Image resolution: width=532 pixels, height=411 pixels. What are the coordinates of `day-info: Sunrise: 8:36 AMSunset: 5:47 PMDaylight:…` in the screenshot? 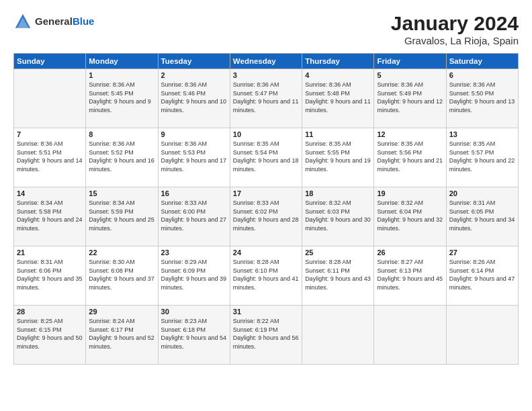 It's located at (266, 97).